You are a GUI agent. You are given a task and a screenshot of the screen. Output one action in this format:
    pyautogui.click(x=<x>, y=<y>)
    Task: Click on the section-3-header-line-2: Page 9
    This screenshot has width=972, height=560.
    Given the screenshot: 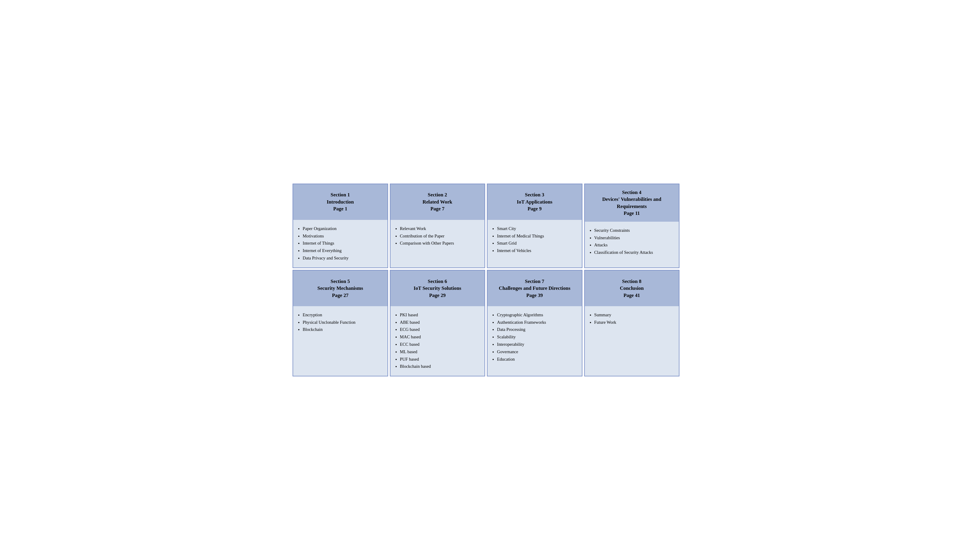 What is the action you would take?
    pyautogui.click(x=535, y=208)
    